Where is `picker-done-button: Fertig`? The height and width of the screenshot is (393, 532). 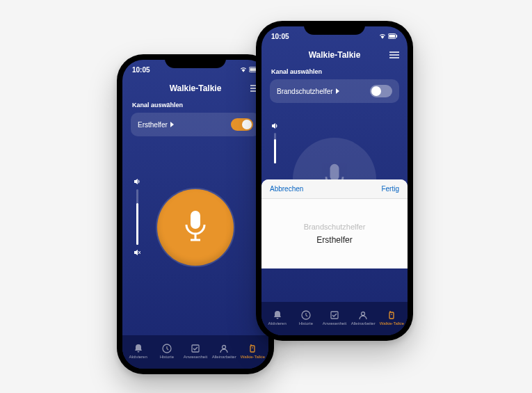
picker-done-button: Fertig is located at coordinates (390, 189).